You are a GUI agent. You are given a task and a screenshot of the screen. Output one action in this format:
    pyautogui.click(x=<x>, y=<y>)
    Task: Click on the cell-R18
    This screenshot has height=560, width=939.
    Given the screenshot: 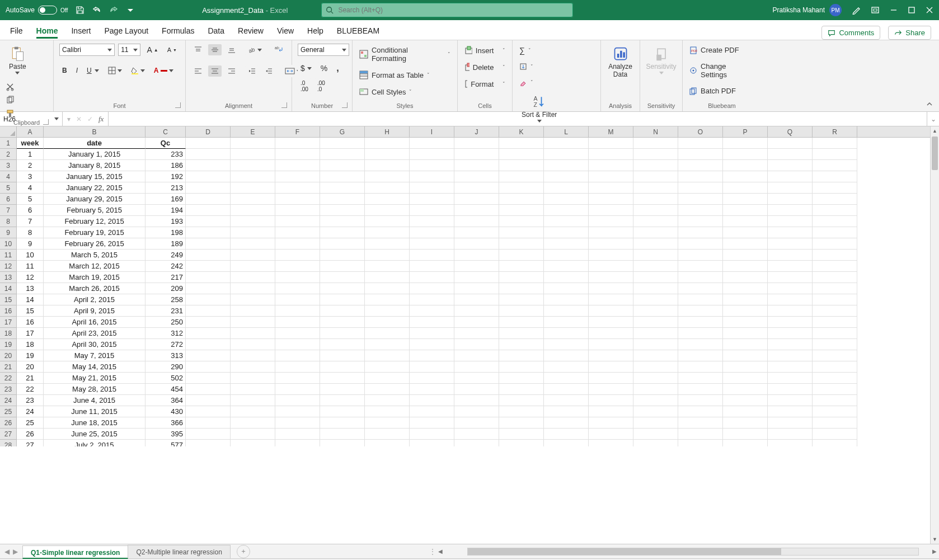 What is the action you would take?
    pyautogui.click(x=835, y=333)
    